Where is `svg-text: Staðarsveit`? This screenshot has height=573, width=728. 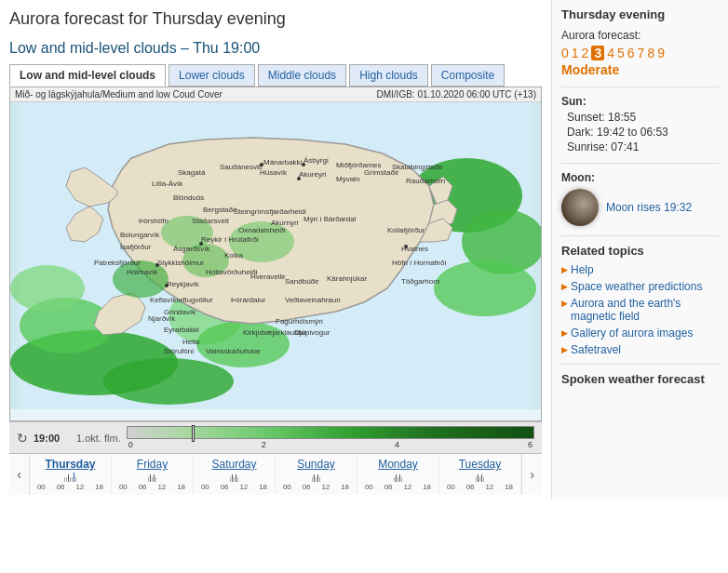
svg-text: Staðarsveit is located at coordinates (210, 221).